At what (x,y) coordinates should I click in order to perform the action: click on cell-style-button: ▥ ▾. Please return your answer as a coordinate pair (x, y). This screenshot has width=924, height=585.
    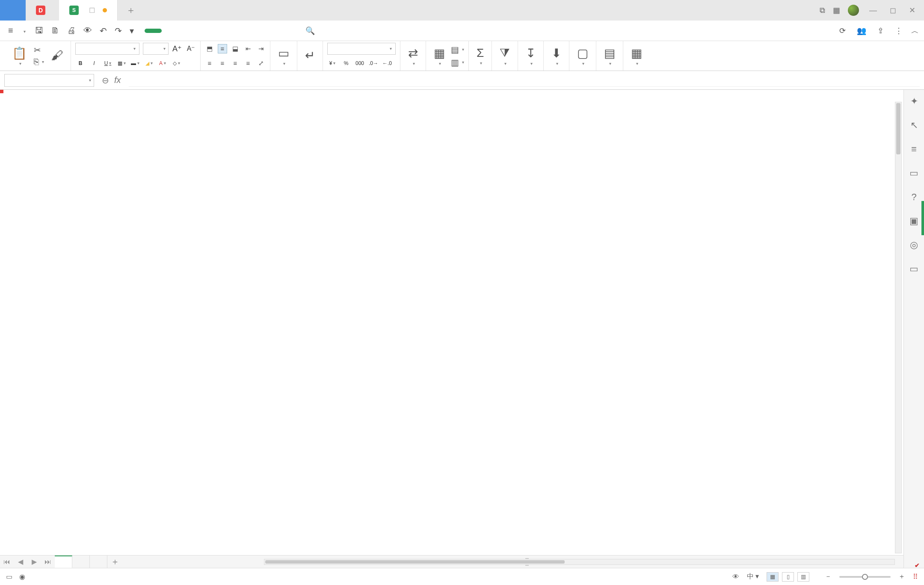
    Looking at the image, I should click on (458, 62).